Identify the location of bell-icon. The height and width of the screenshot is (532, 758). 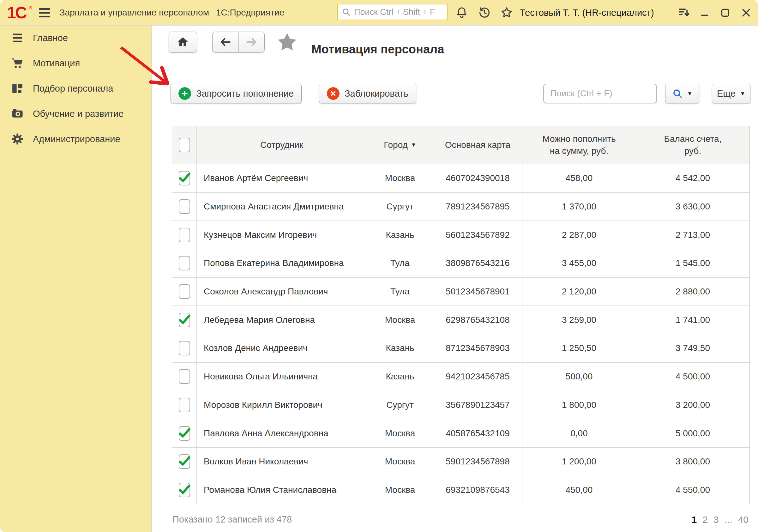
(462, 13).